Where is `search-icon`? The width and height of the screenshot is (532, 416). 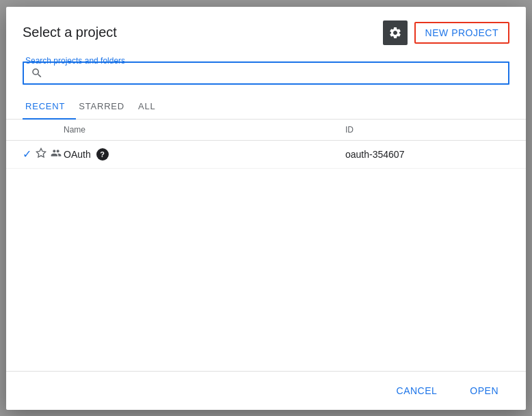 search-icon is located at coordinates (37, 73).